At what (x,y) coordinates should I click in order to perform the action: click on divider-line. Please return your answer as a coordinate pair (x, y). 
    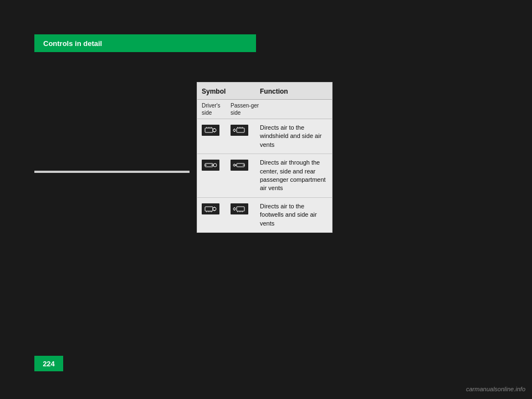
    Looking at the image, I should click on (112, 172).